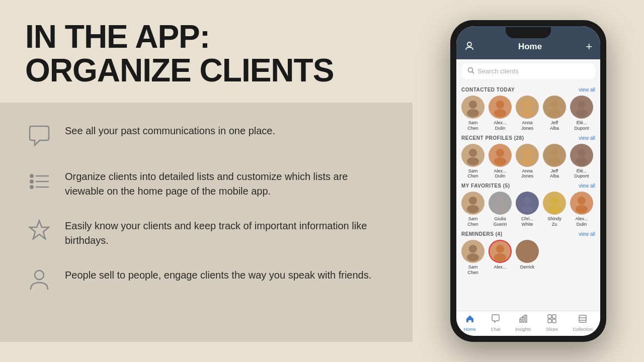 The height and width of the screenshot is (362, 644). What do you see at coordinates (554, 162) in the screenshot?
I see `avatar-jeff-alba-2: JeffAlba` at bounding box center [554, 162].